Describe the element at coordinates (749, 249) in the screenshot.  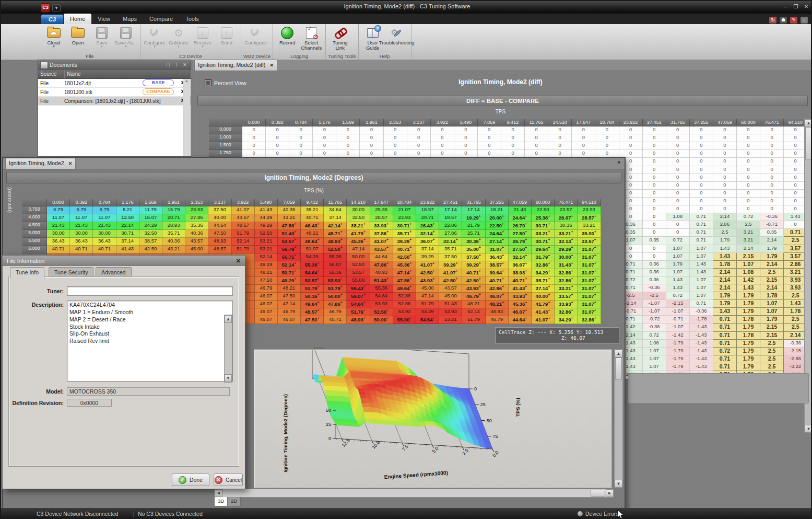
I see `cell: 2.14` at that location.